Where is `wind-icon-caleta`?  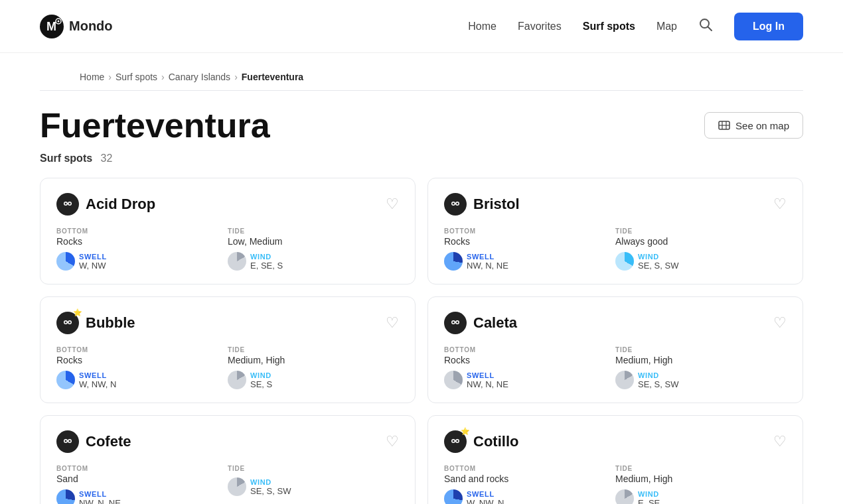
wind-icon-caleta is located at coordinates (625, 380).